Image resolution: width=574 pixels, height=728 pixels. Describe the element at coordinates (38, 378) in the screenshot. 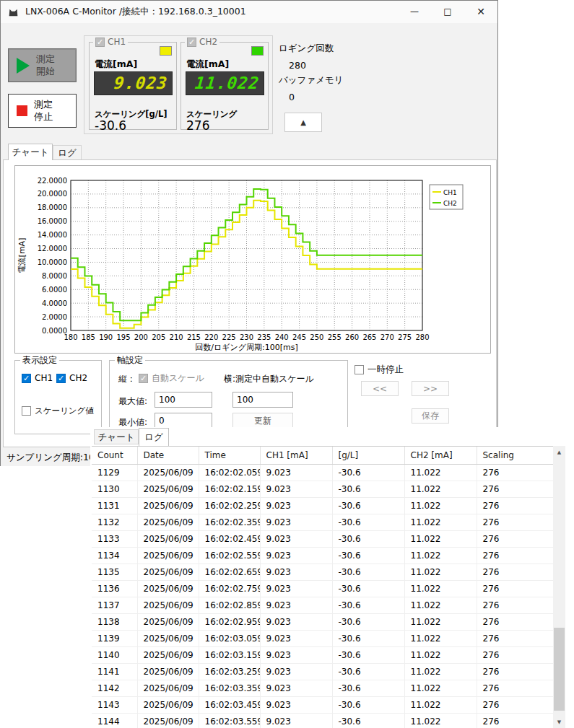

I see `checkbox-ch1-visible: CH1` at that location.